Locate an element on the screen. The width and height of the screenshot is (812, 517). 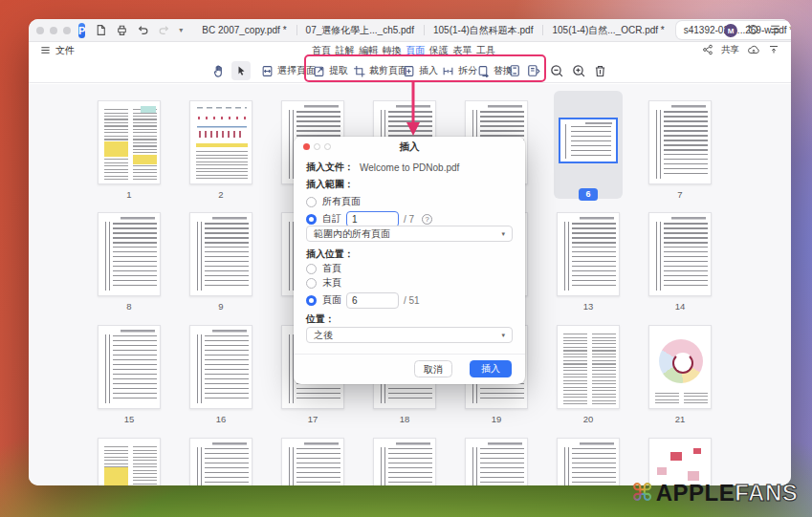
document-tab: BC 2007_copy.pdf * is located at coordinates (244, 31).